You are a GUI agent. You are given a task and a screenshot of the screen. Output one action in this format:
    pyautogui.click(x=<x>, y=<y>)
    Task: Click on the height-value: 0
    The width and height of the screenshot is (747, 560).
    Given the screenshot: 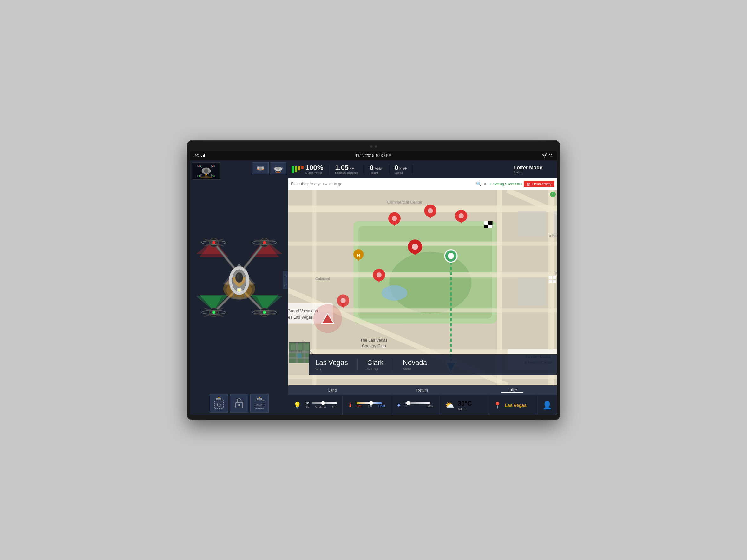 What is the action you would take?
    pyautogui.click(x=371, y=168)
    